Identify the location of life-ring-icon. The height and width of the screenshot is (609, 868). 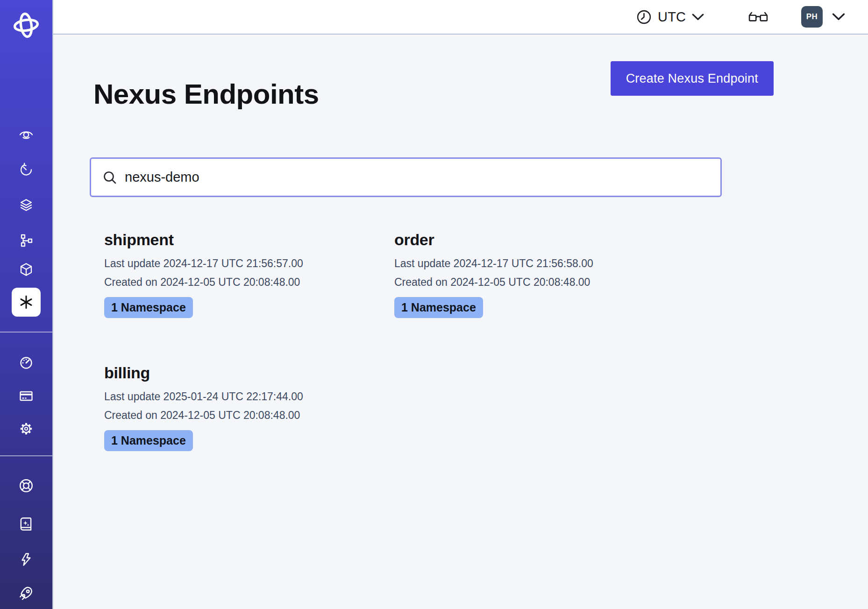
(26, 486).